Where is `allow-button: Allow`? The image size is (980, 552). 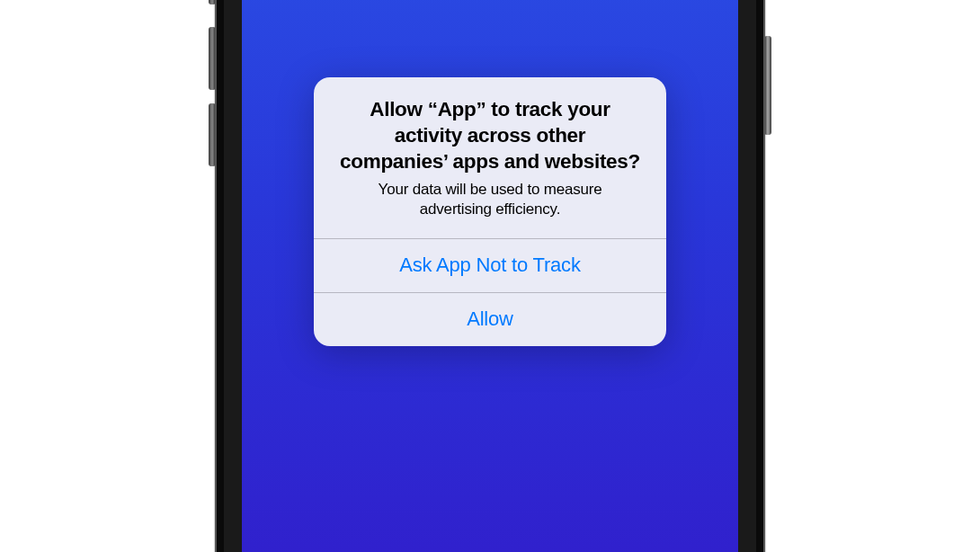 allow-button: Allow is located at coordinates (490, 319).